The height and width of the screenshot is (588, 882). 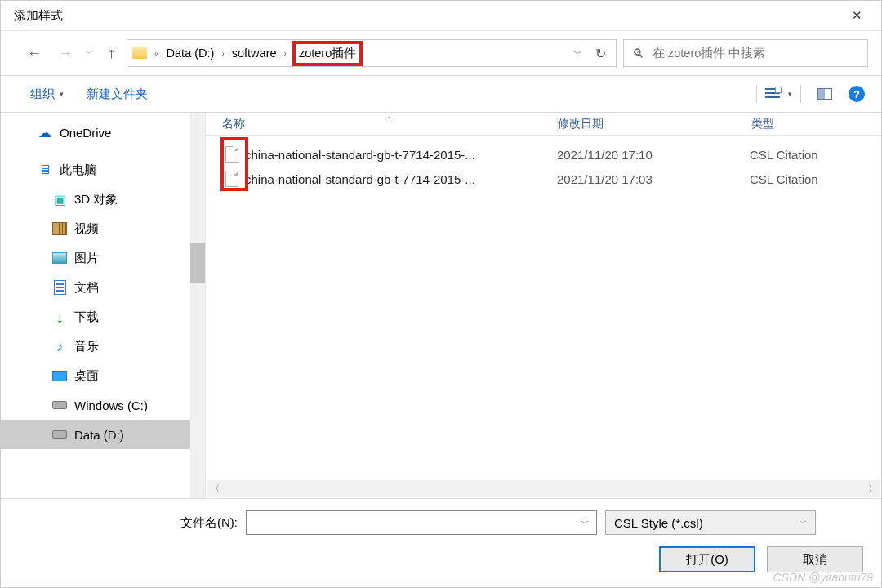 I want to click on scroll-left-icon: 〈, so click(x=215, y=488).